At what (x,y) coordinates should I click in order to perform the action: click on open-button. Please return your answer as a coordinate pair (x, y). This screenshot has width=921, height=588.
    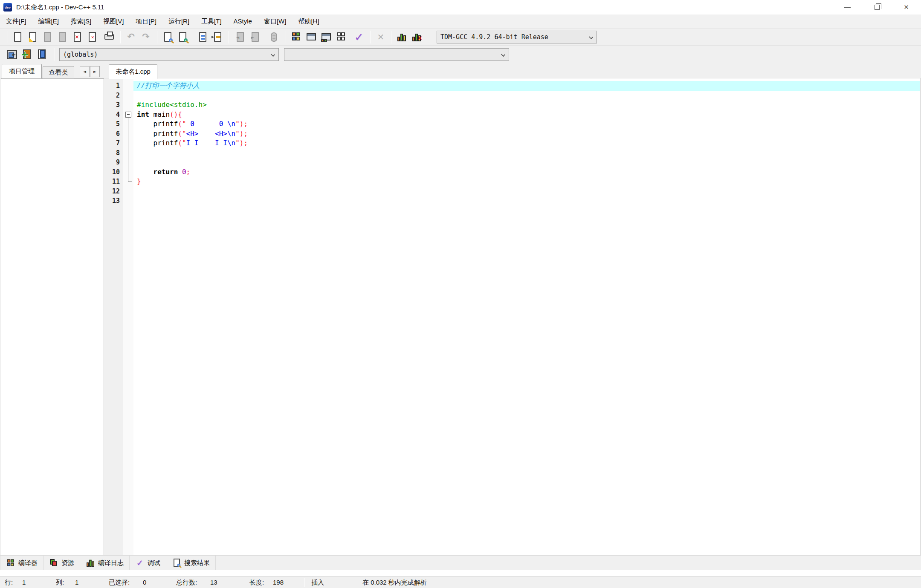
    Looking at the image, I should click on (32, 37).